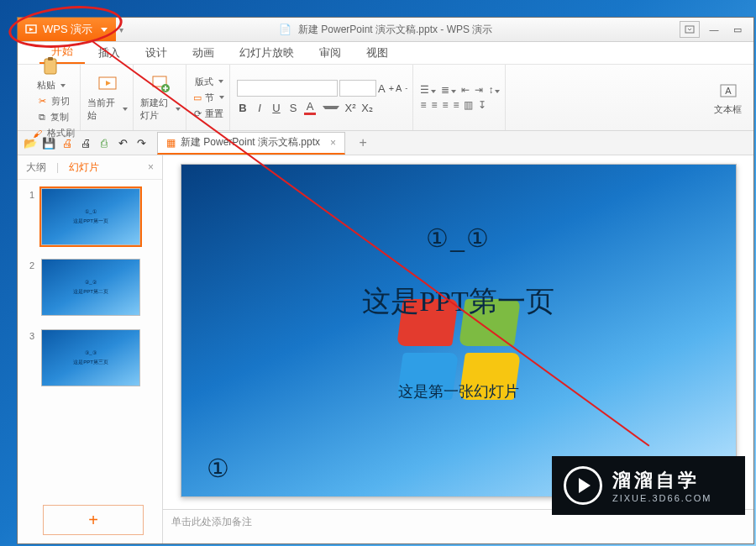 The height and width of the screenshot is (546, 756). What do you see at coordinates (91, 353) in the screenshot?
I see `thumb-line1: ③_③` at bounding box center [91, 353].